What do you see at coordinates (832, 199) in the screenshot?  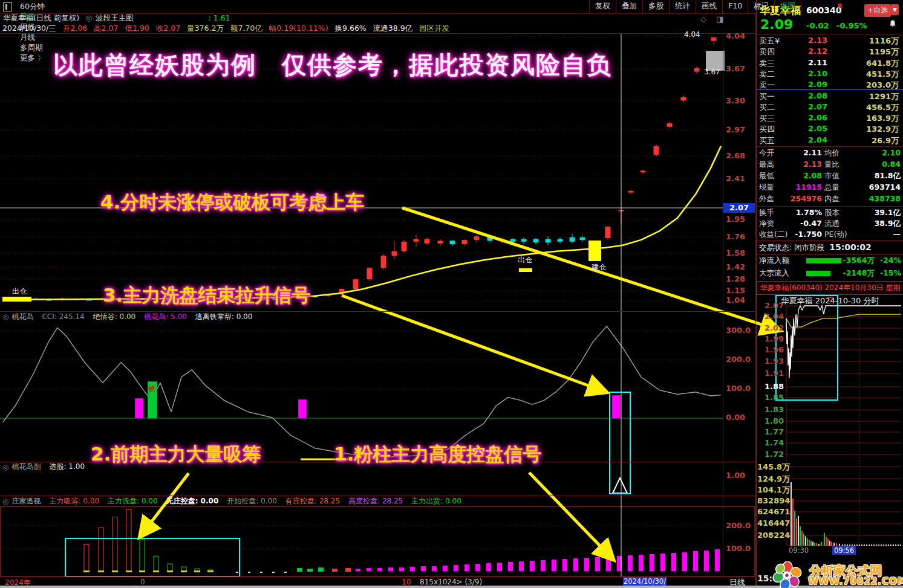 I see `stat-label: 内盘` at bounding box center [832, 199].